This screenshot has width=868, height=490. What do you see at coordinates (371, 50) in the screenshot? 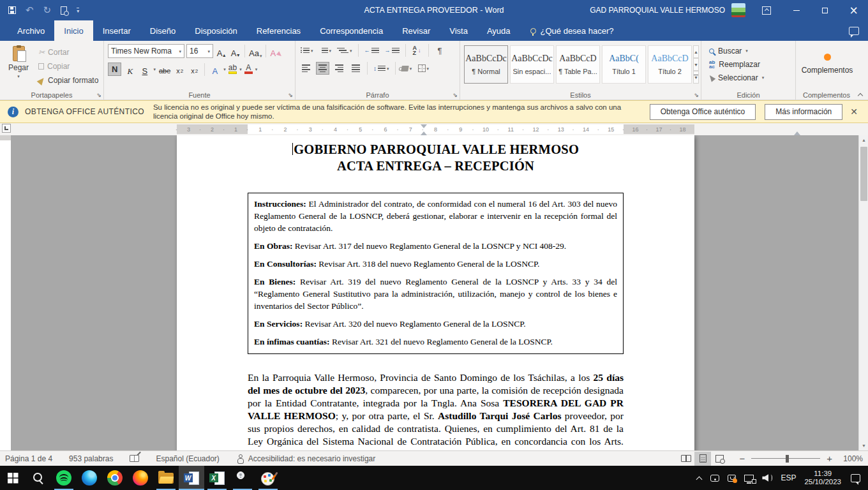
I see `decrease-indent-button: ←` at bounding box center [371, 50].